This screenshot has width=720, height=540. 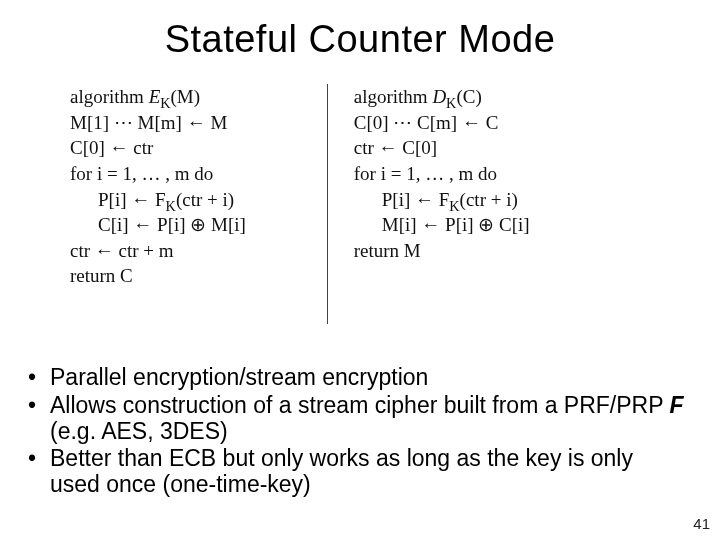 I want to click on bullet-2a: Allows construction of a stream cipher b…, so click(x=360, y=405).